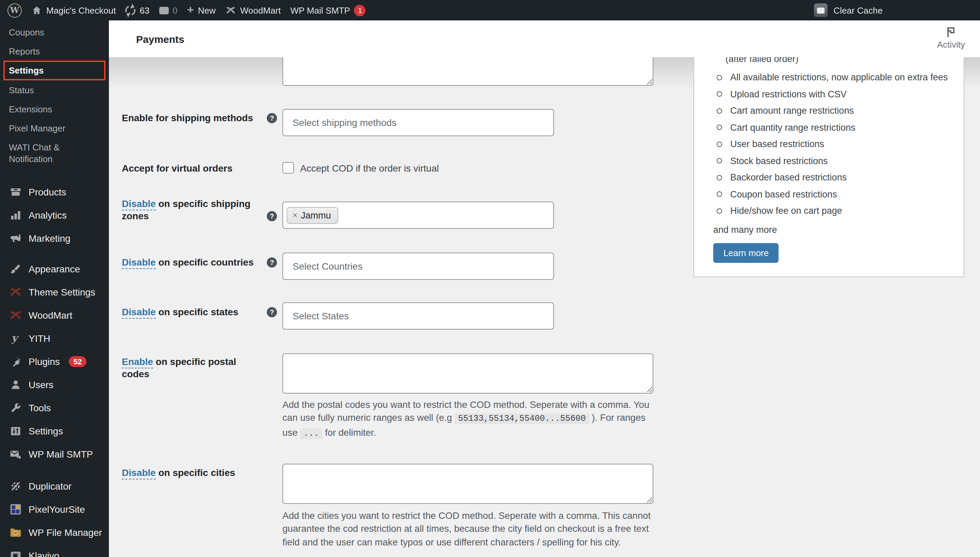  What do you see at coordinates (820, 10) in the screenshot?
I see `clear-cache-icon` at bounding box center [820, 10].